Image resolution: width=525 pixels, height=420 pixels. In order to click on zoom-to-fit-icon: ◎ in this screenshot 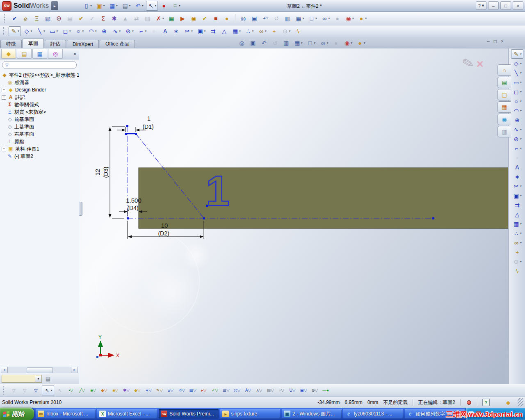, I will do `click(242, 43)`.